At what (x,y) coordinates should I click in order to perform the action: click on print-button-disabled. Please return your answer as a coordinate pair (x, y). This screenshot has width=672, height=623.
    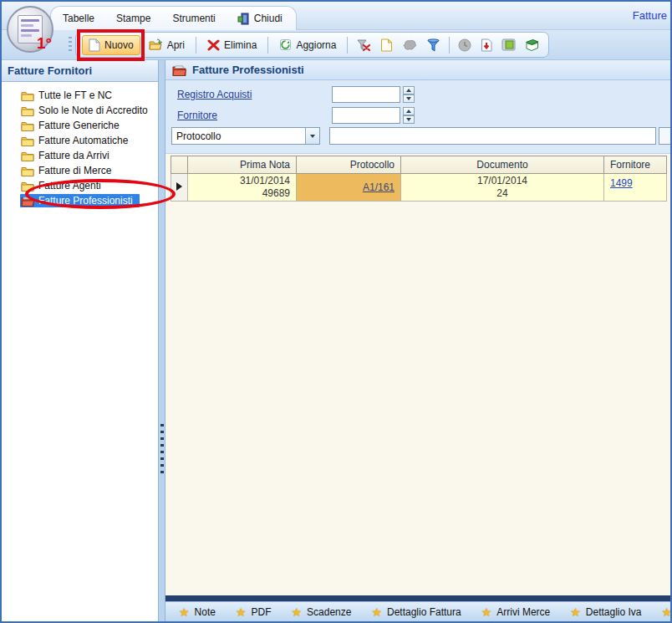
    Looking at the image, I should click on (410, 45).